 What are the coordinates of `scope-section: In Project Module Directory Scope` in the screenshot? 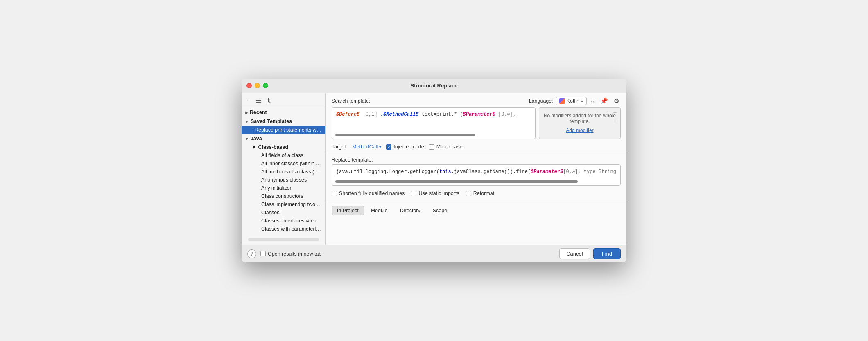 It's located at (476, 211).